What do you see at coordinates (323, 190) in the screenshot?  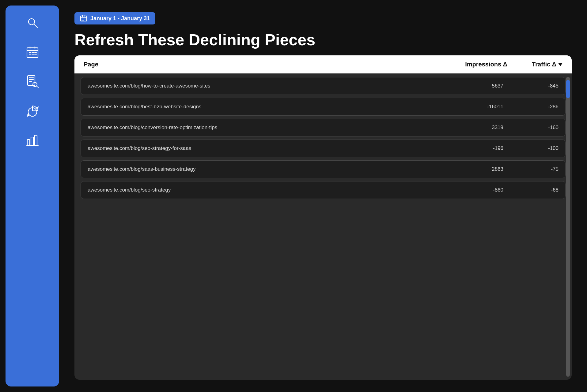 I see `table-row: awesomesite.com/blog/seo-strategy -860 -…` at bounding box center [323, 190].